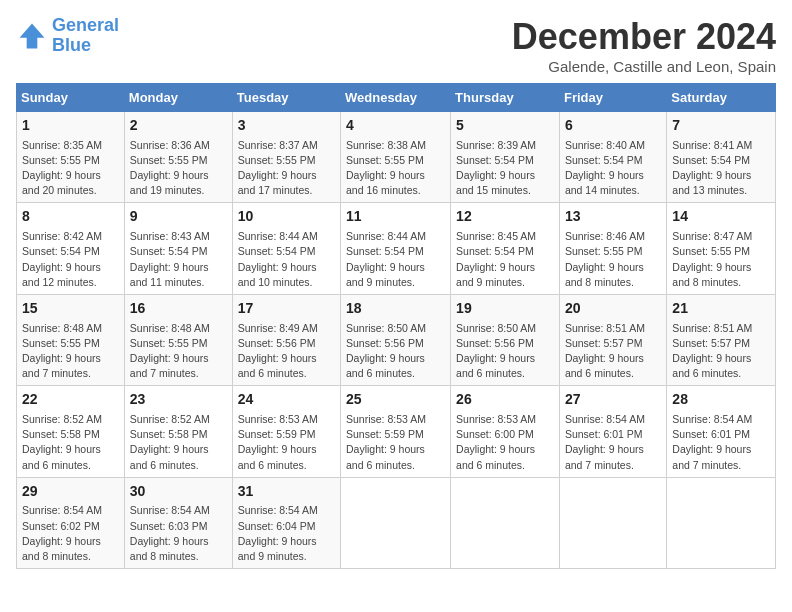 Image resolution: width=792 pixels, height=612 pixels. I want to click on calendar-cell: 15Sunrise: 8:48 AMSunset: 5:55 PMDayligh…, so click(71, 340).